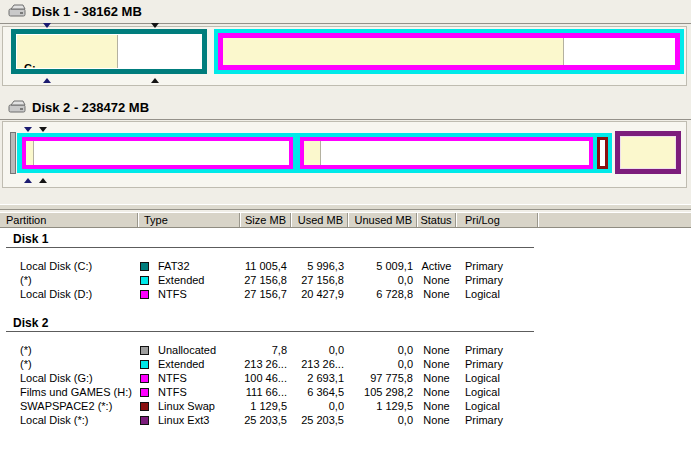 Image resolution: width=691 pixels, height=467 pixels. Describe the element at coordinates (320, 280) in the screenshot. I see `cell-used: 27 156,8` at that location.